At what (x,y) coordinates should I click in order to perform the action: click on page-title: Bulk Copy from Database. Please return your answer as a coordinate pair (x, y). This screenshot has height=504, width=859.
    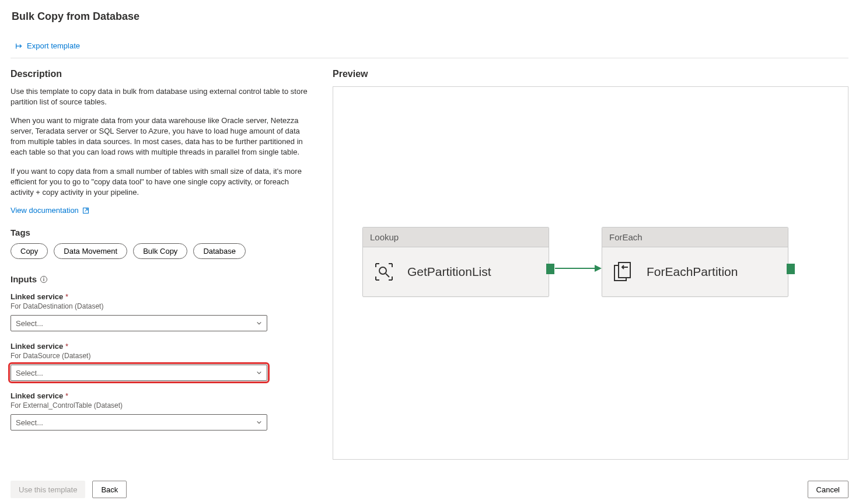
    Looking at the image, I should click on (430, 16).